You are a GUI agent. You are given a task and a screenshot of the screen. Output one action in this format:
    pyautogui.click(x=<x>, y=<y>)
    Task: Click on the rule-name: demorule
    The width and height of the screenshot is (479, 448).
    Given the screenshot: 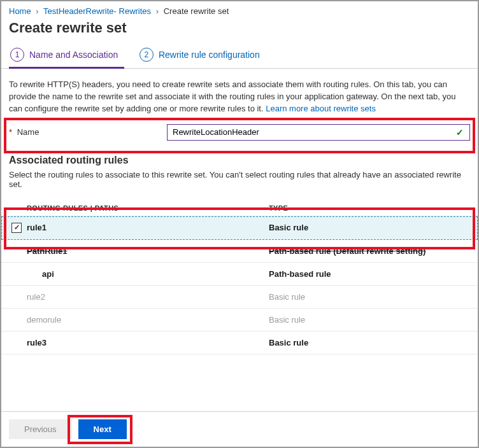 What is the action you would take?
    pyautogui.click(x=148, y=319)
    